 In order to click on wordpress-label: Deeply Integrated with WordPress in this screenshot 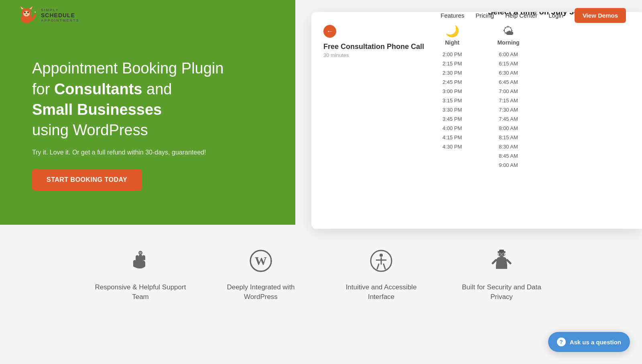, I will do `click(261, 292)`.